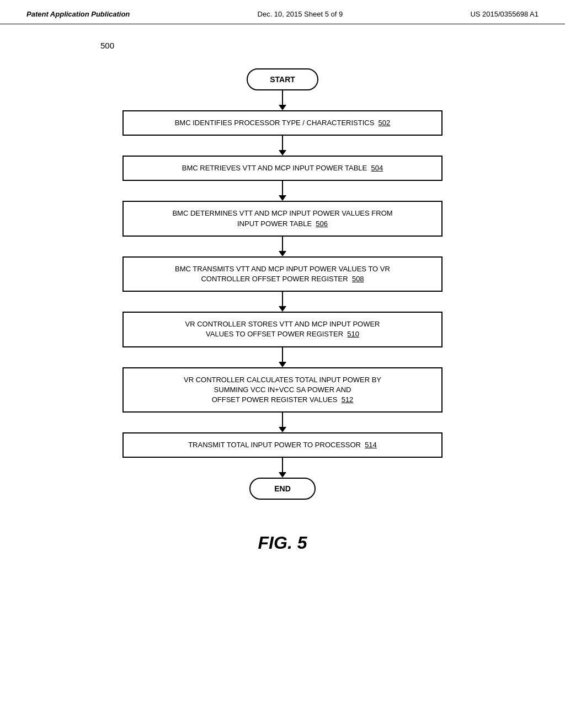  Describe the element at coordinates (282, 329) in the screenshot. I see `step-510: VR CONTROLLER STORES VTT AND MCP INPUT P…` at that location.